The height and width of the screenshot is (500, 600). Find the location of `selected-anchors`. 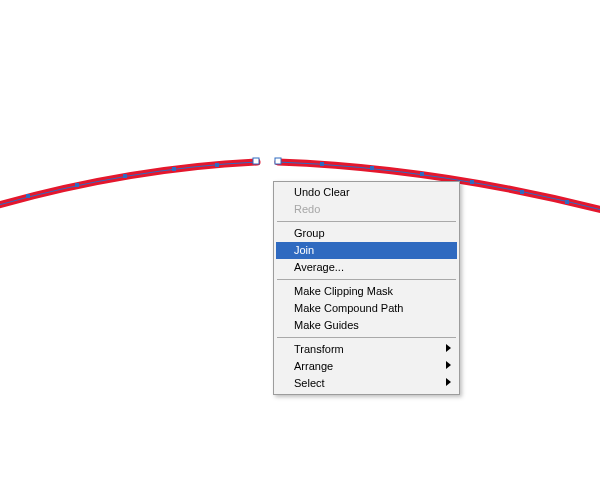

selected-anchors is located at coordinates (267, 161).